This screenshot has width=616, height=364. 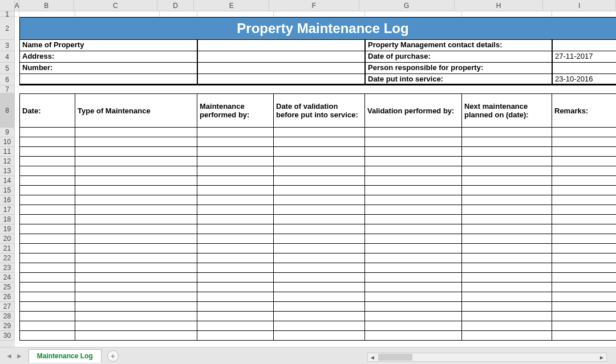 What do you see at coordinates (7, 336) in the screenshot?
I see `row-header-30: 30` at bounding box center [7, 336].